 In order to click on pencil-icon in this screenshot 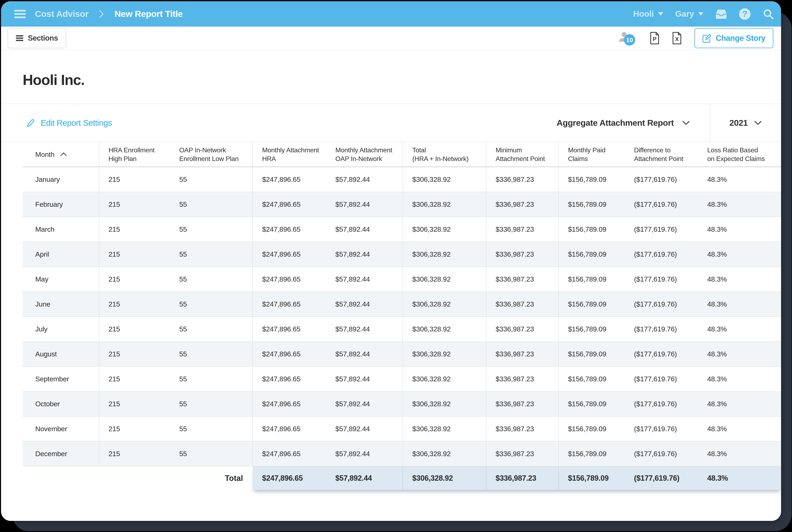, I will do `click(31, 123)`.